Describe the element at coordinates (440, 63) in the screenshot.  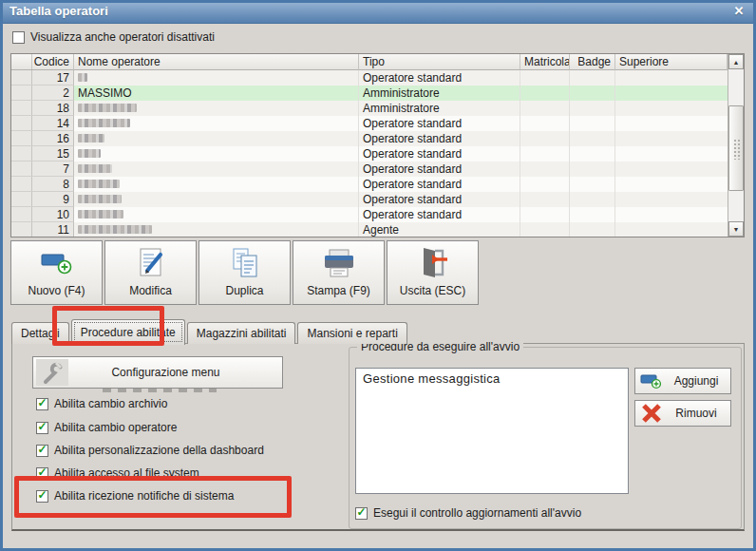
I see `column-header-tipo: Tipo` at that location.